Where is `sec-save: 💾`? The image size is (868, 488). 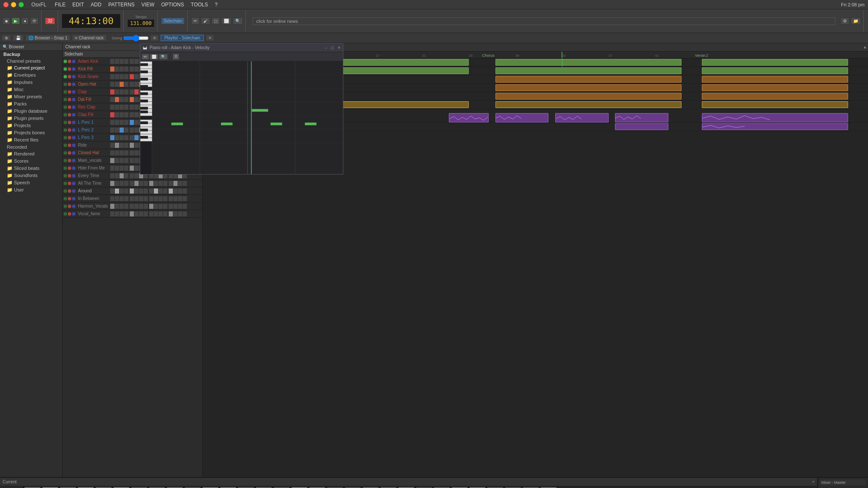
sec-save: 💾 is located at coordinates (18, 38).